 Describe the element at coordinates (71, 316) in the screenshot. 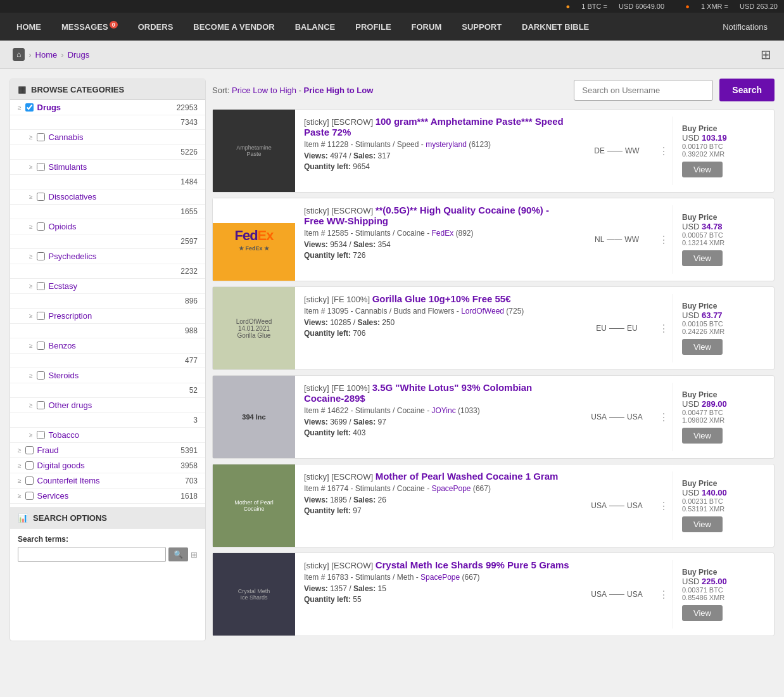

I see `category-prescription-link: Prescription` at that location.